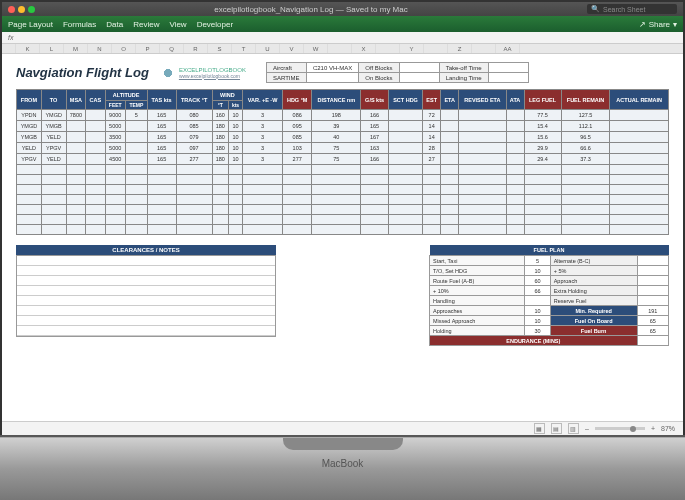  What do you see at coordinates (178, 24) in the screenshot?
I see `tab-view: View` at bounding box center [178, 24].